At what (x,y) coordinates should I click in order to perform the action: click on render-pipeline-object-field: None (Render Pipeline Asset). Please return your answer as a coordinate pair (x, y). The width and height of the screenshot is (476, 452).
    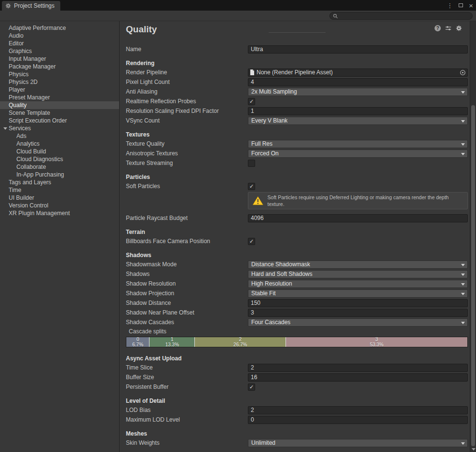
    Looking at the image, I should click on (358, 72).